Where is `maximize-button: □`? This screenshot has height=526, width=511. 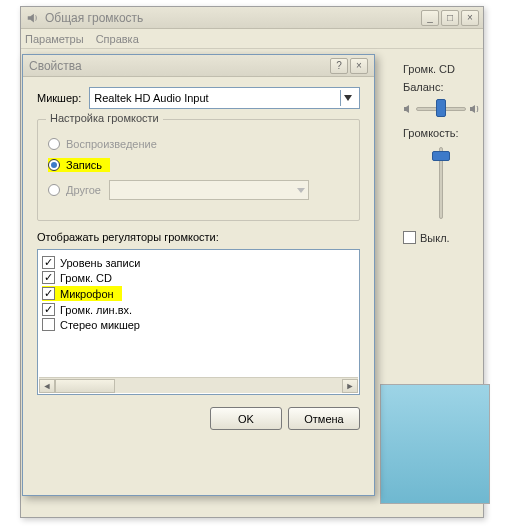
maximize-button: □ is located at coordinates (450, 18).